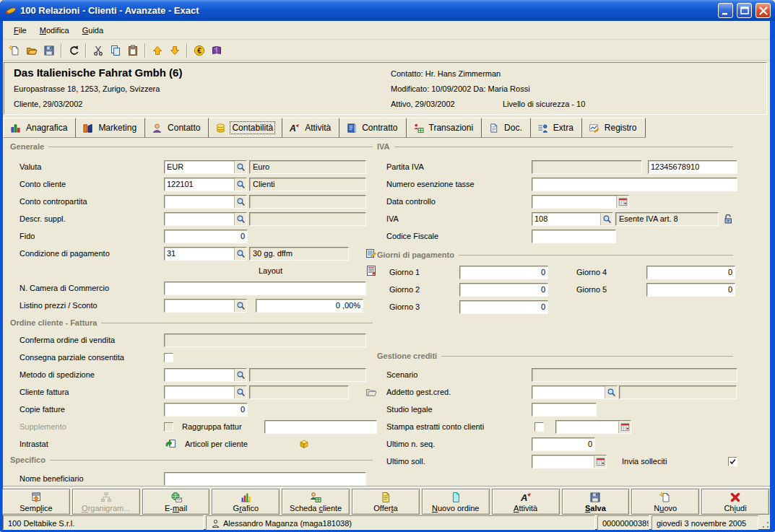 This screenshot has width=775, height=532. Describe the element at coordinates (36, 502) in the screenshot. I see `semplice-button: Semplice` at that location.